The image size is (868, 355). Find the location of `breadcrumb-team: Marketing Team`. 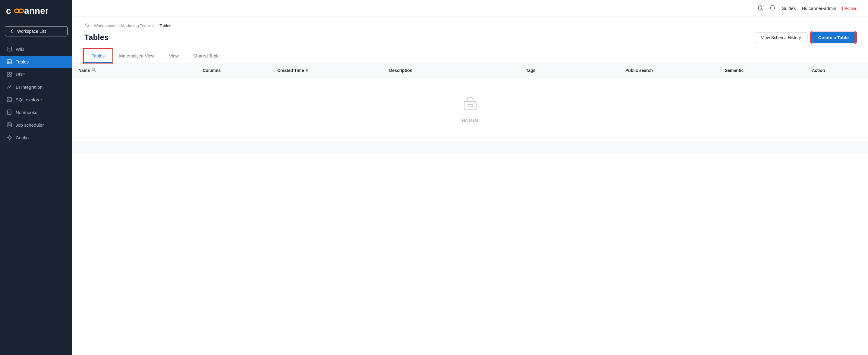

breadcrumb-team: Marketing Team is located at coordinates (138, 26).